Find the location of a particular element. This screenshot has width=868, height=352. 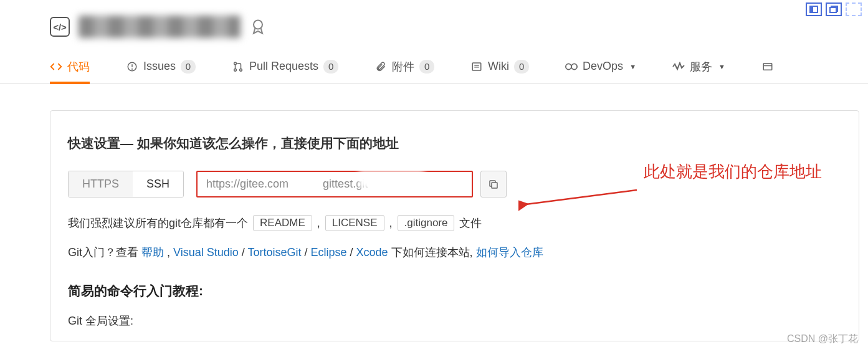

wiki-count: 0 is located at coordinates (522, 67).